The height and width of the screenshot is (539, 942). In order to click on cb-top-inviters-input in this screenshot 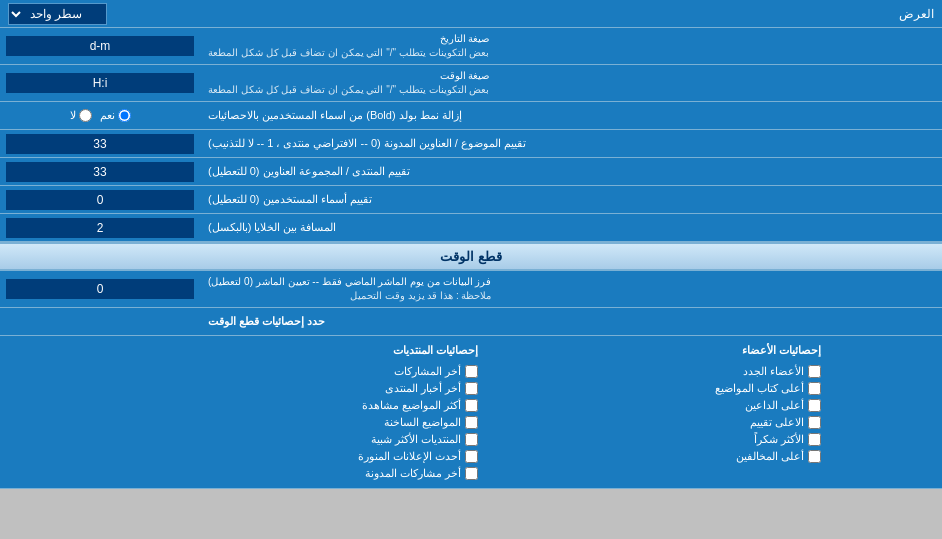, I will do `click(814, 406)`.